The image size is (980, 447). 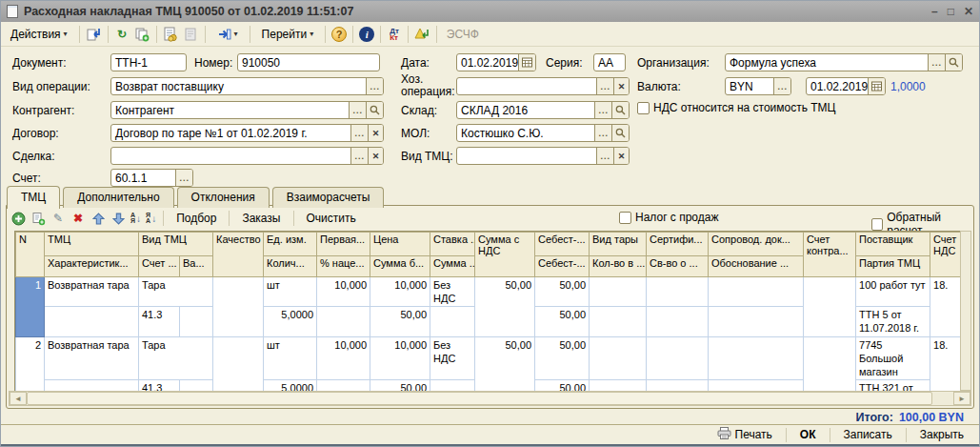 What do you see at coordinates (830, 255) in the screenshot?
I see `col-header-contra-account: Счет контра...` at bounding box center [830, 255].